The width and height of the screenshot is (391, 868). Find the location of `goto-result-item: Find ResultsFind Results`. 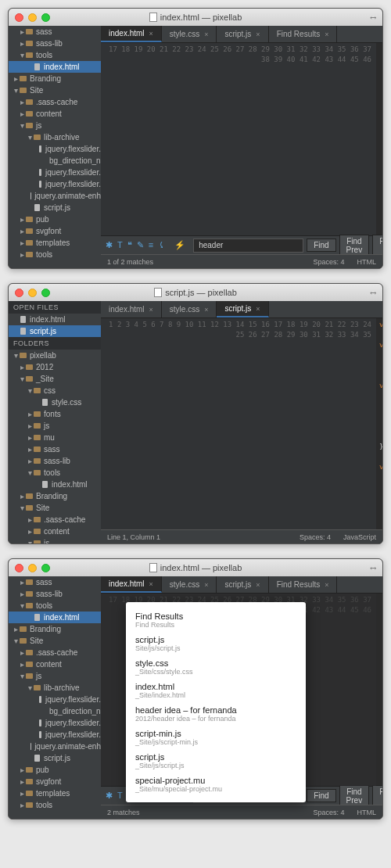

goto-result-item: Find ResultsFind Results is located at coordinates (216, 620).